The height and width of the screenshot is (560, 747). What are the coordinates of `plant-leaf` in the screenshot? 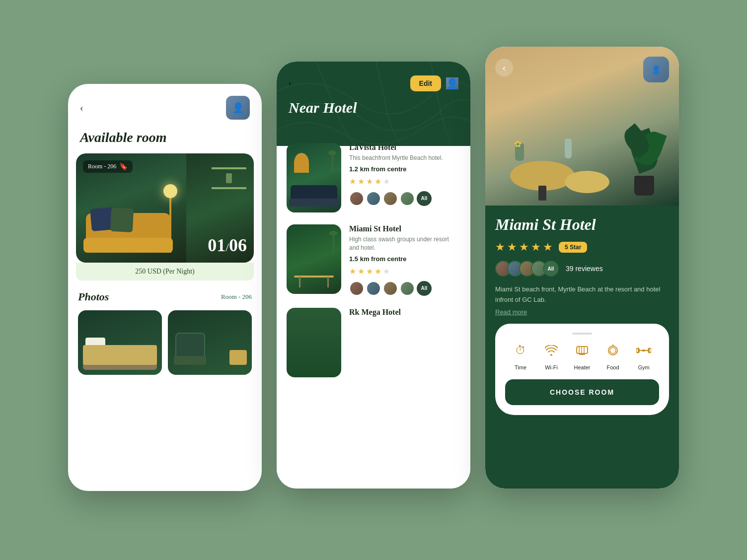 It's located at (332, 153).